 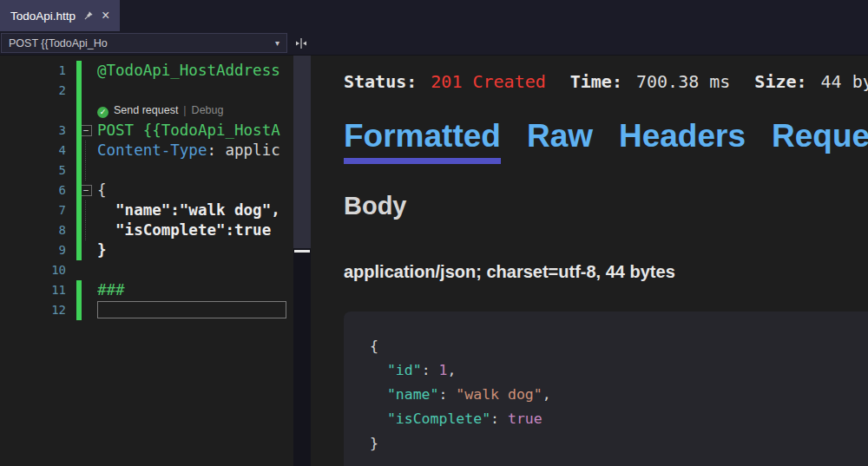 What do you see at coordinates (192, 310) in the screenshot?
I see `current-line-indicator` at bounding box center [192, 310].